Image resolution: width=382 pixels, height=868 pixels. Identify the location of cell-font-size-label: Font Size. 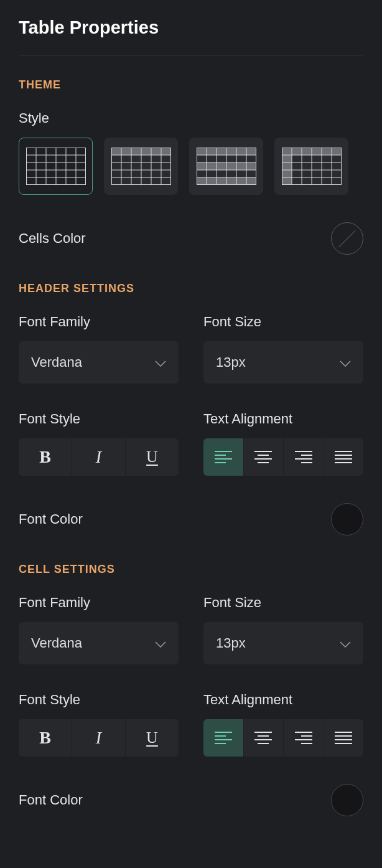
(284, 603).